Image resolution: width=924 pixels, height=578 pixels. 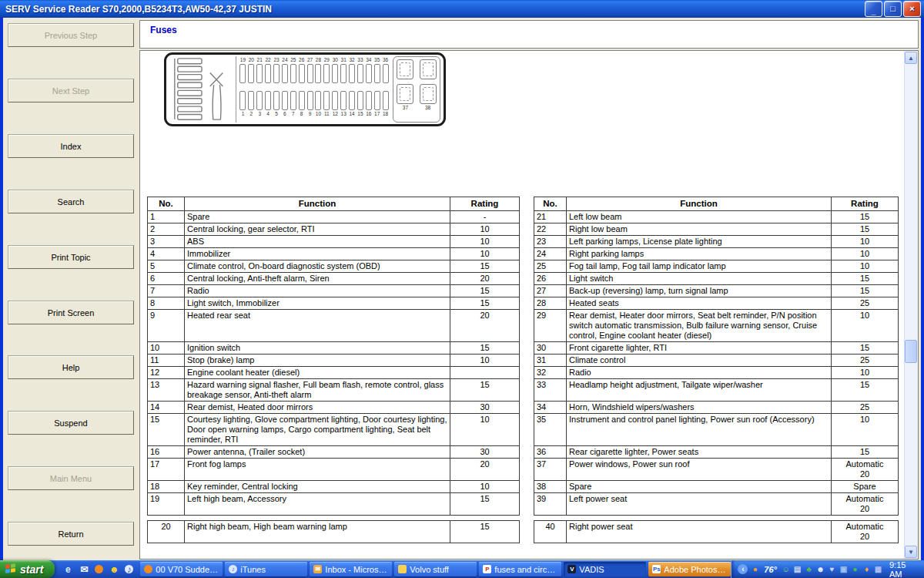 What do you see at coordinates (260, 89) in the screenshot?
I see `fuse-column: 213` at bounding box center [260, 89].